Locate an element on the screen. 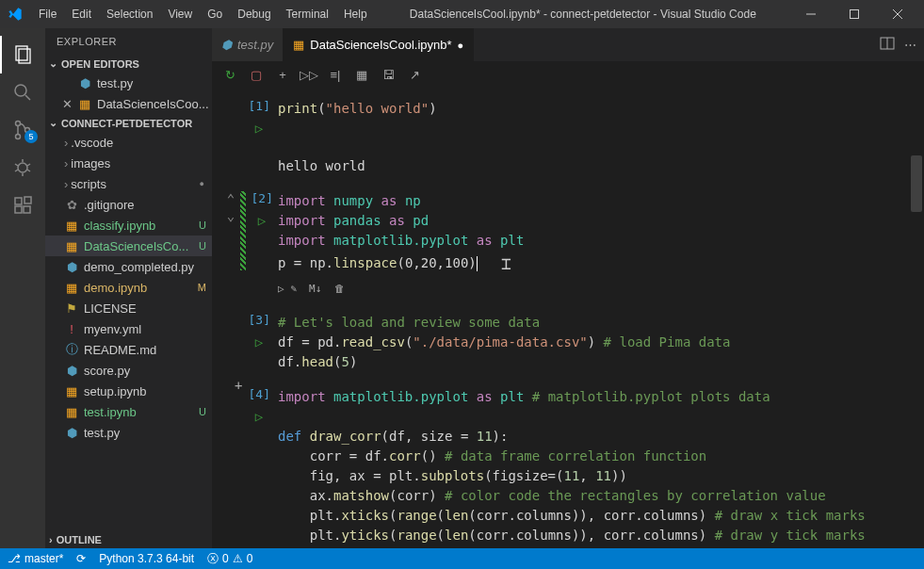 This screenshot has height=569, width=924. activity-bar: 5 is located at coordinates (23, 288).